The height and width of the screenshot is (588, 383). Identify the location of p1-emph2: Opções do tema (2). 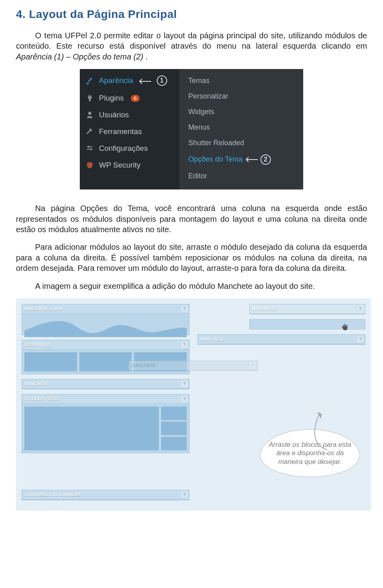
(108, 57).